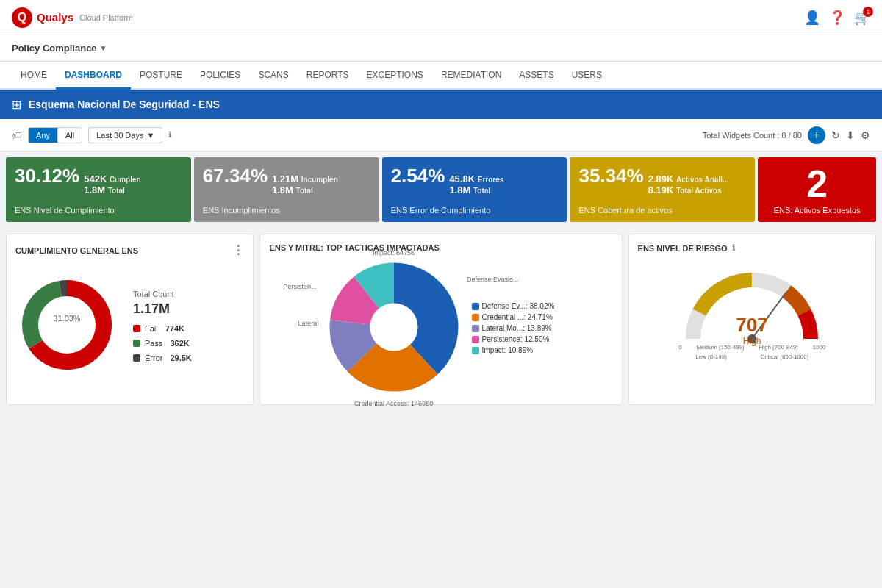  Describe the element at coordinates (786, 135) in the screenshot. I see `filter-right: Total Widgets Count : 8 / 80 + ↻ ⬇ ⚙` at that location.